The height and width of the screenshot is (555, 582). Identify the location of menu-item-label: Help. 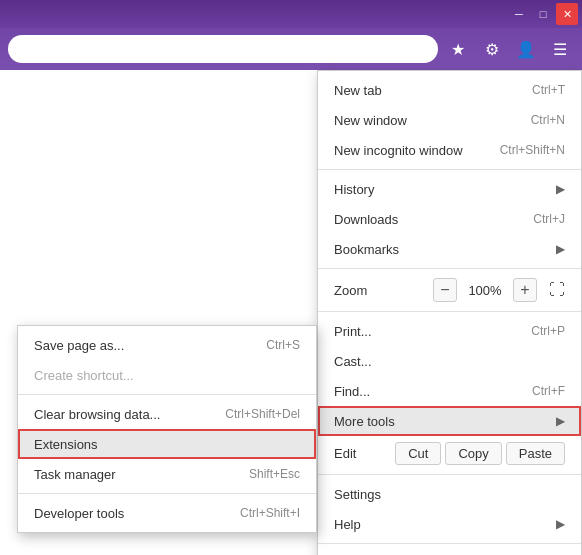
(348, 524).